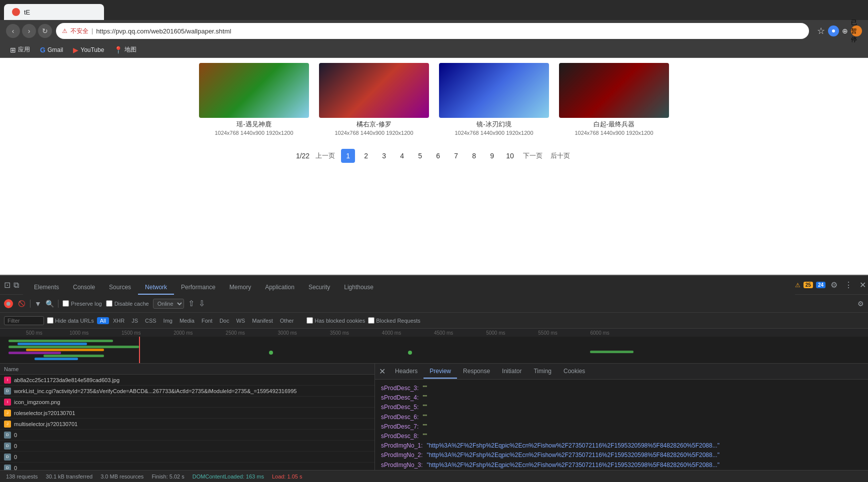 This screenshot has height=482, width=868. What do you see at coordinates (8, 446) in the screenshot?
I see `row-icon-7: D` at bounding box center [8, 446].